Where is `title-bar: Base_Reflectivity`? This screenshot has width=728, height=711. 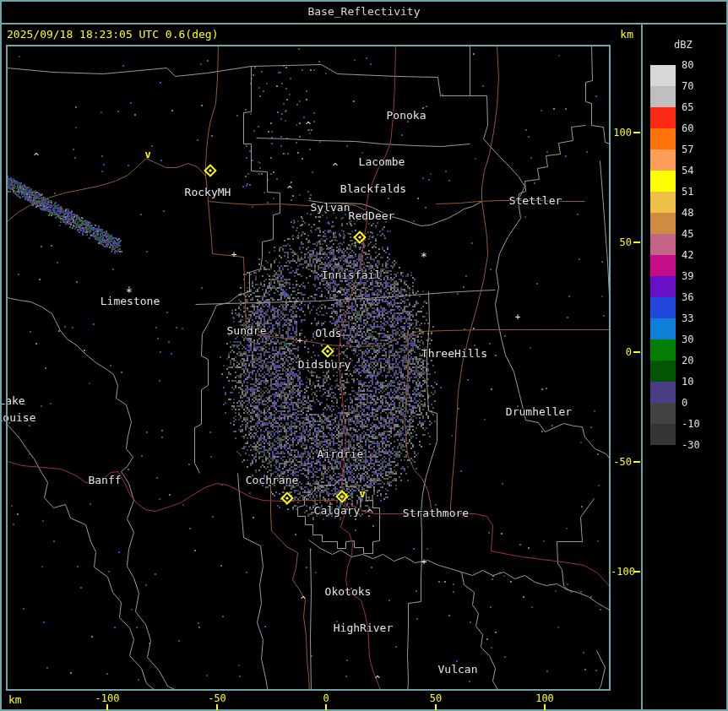 title-bar: Base_Reflectivity is located at coordinates (364, 12).